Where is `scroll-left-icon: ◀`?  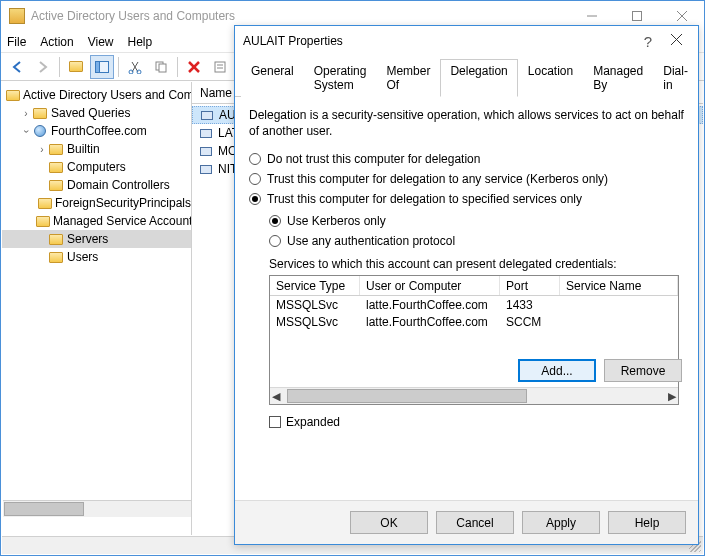 scroll-left-icon: ◀ is located at coordinates (276, 396).